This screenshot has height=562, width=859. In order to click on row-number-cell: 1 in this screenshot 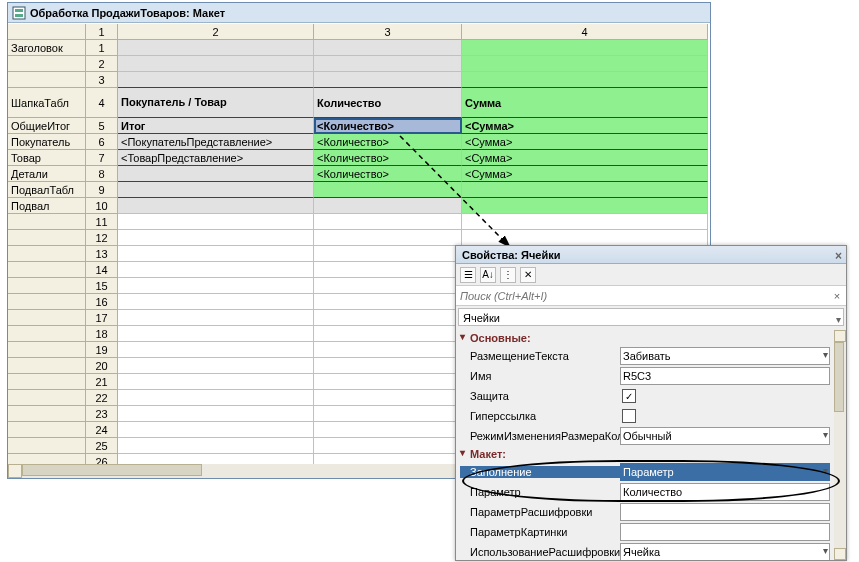, I will do `click(102, 48)`.